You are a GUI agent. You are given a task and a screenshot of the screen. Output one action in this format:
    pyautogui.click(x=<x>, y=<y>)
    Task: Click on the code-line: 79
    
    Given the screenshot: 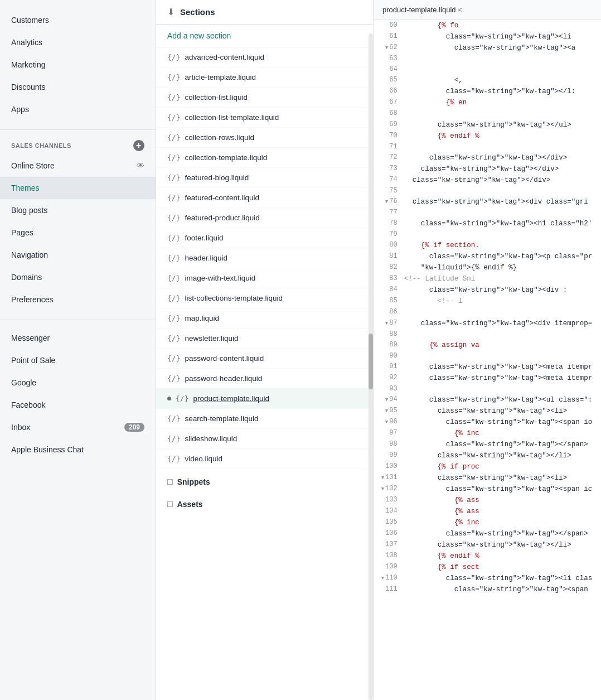 What is the action you would take?
    pyautogui.click(x=487, y=234)
    